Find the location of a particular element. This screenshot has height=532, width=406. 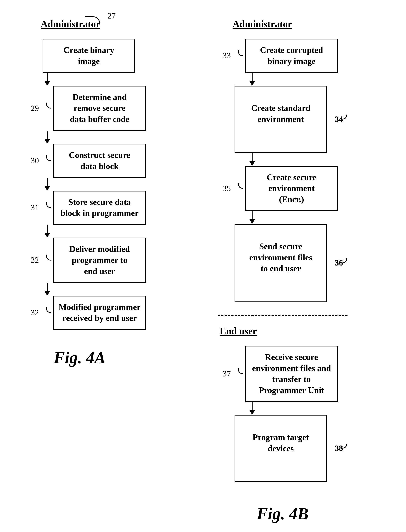

end-user-title: End user is located at coordinates (238, 331).